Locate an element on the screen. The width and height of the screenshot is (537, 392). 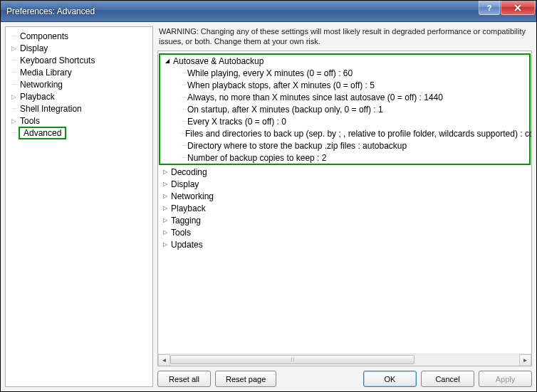
settings-item: ⋯Always, no more than X minutes since la… is located at coordinates (345, 97).